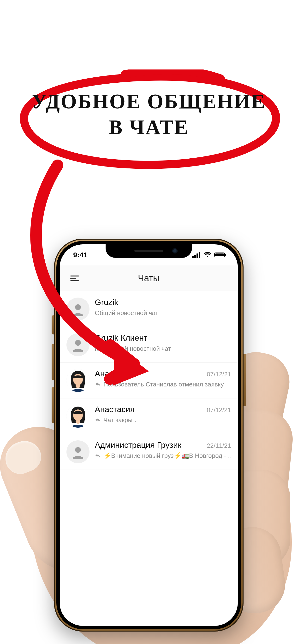 The width and height of the screenshot is (298, 644). What do you see at coordinates (163, 456) in the screenshot?
I see `chat-subtitle: ⚡Внимание новый груз⚡🚛В.Новгород - …` at bounding box center [163, 456].